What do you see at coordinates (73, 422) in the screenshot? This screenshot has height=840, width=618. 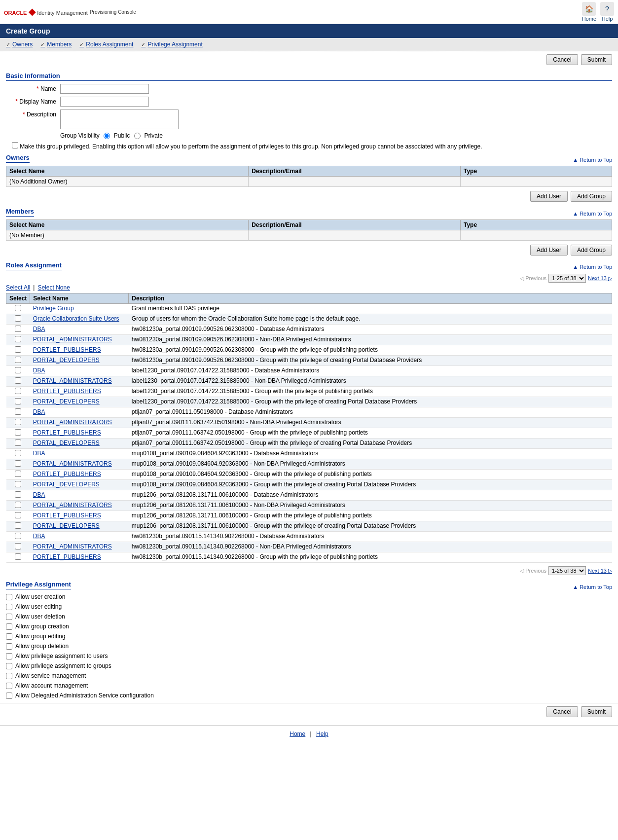 I see `role-name-link-11: PORTAL_ADMINISTRATORS` at bounding box center [73, 422].